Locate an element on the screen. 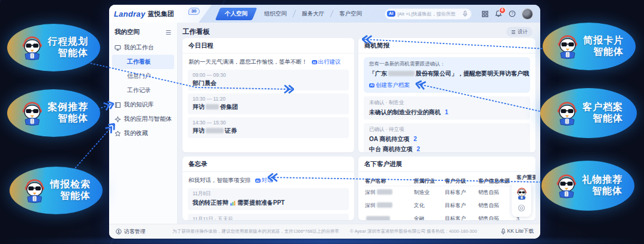 Image resolution: width=644 pixels, height=244 pixels. callout-customer-file-agent: 客户档案智能体 is located at coordinates (589, 113).